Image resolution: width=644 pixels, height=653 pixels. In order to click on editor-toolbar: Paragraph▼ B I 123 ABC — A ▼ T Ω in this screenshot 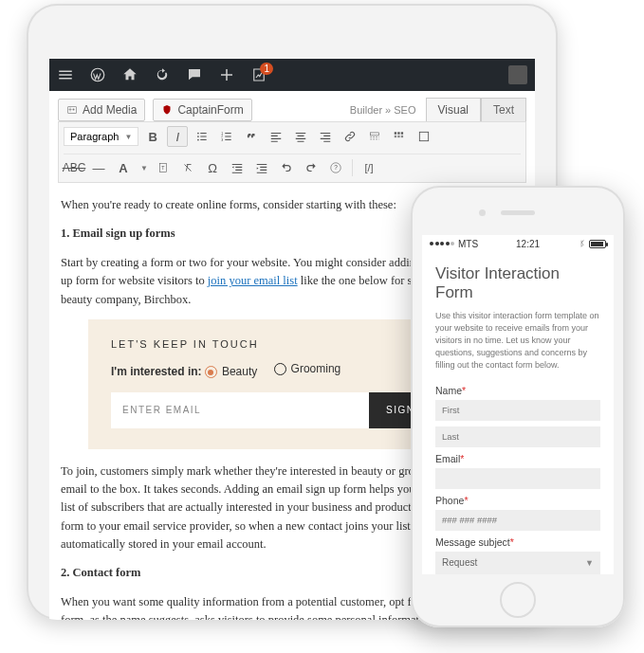, I will do `click(292, 152)`.